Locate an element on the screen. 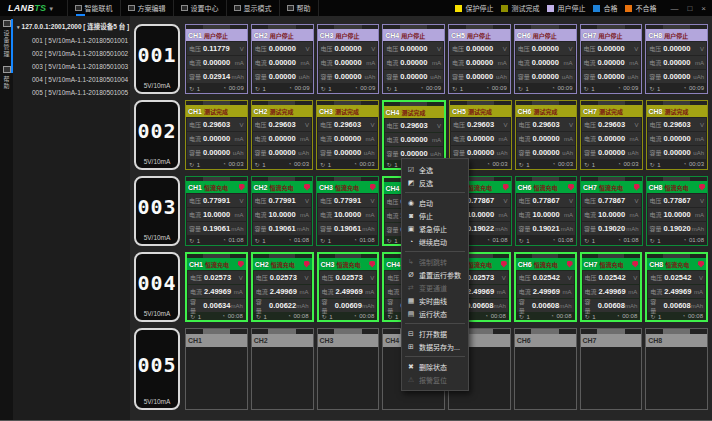 The width and height of the screenshot is (712, 421). channel-card-005-CH1: CH1 is located at coordinates (216, 369).